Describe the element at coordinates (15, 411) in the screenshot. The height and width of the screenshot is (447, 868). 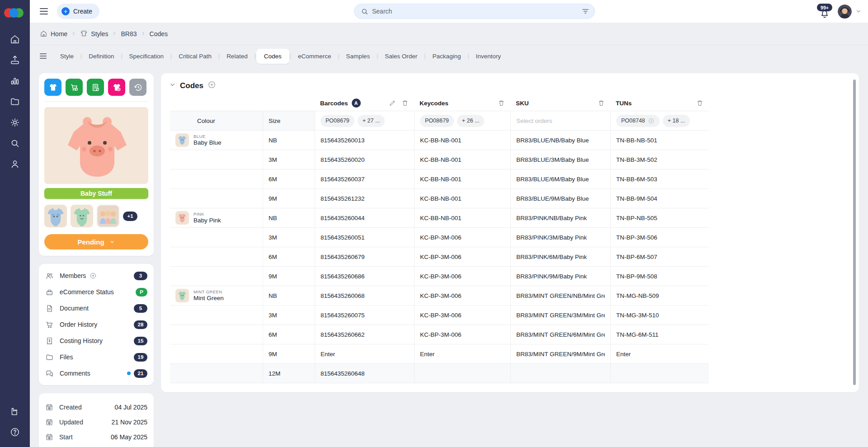
I see `rail-factory-icon` at that location.